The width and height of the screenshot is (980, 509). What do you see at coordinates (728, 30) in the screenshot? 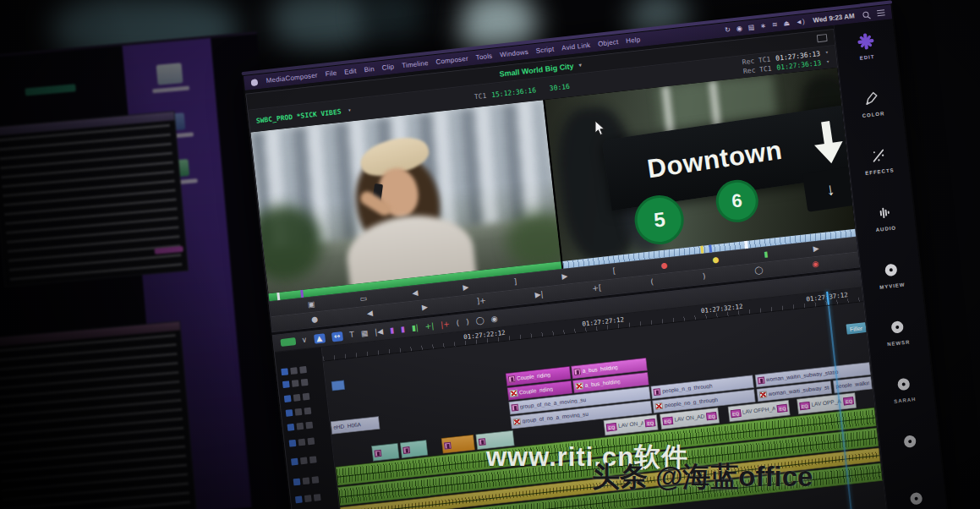
I see `sync-icon: ↻` at bounding box center [728, 30].